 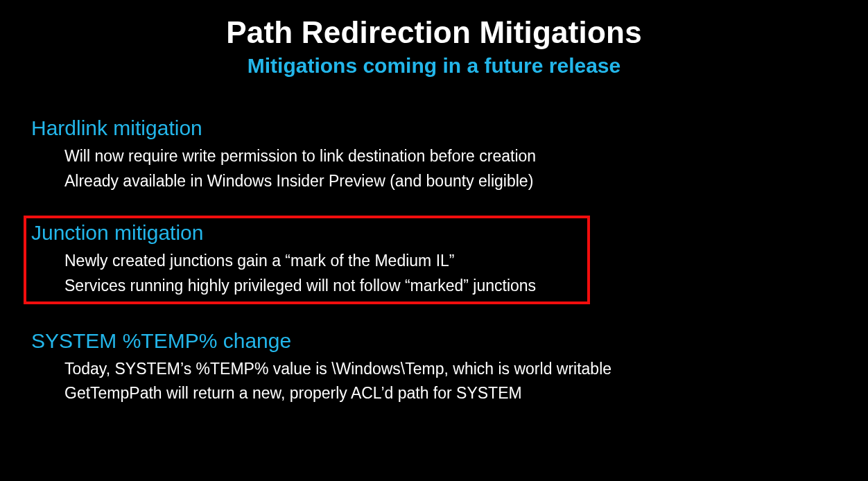 What do you see at coordinates (434, 66) in the screenshot?
I see `slide-subtitle: Mitigations coming in a future release` at bounding box center [434, 66].